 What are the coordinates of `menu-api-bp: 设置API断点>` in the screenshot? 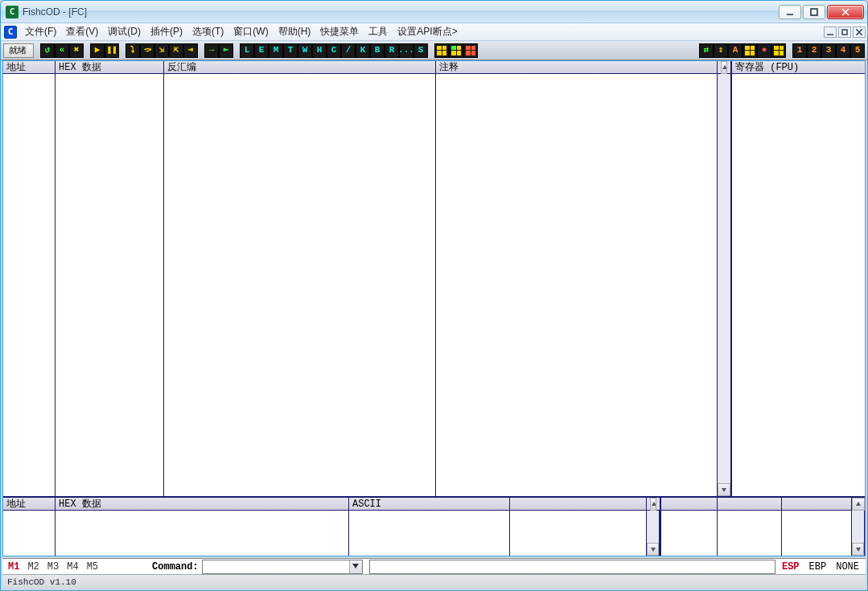 It's located at (427, 32).